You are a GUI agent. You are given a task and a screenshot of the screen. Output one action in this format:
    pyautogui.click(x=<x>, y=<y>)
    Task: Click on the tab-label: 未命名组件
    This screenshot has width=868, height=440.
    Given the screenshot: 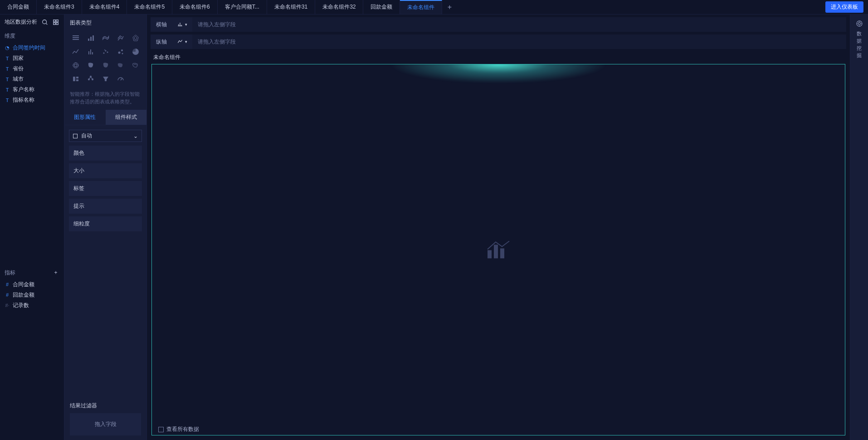 What is the action you would take?
    pyautogui.click(x=421, y=7)
    